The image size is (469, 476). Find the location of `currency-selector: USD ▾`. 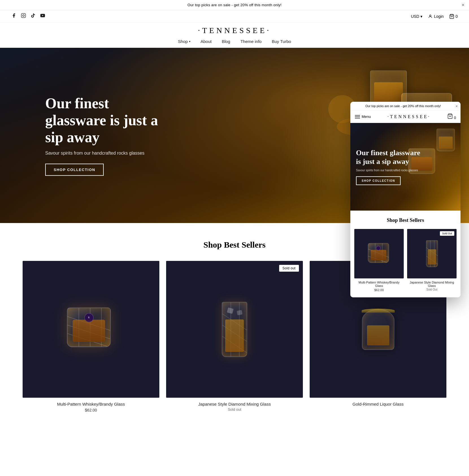

currency-selector: USD ▾ is located at coordinates (416, 16).